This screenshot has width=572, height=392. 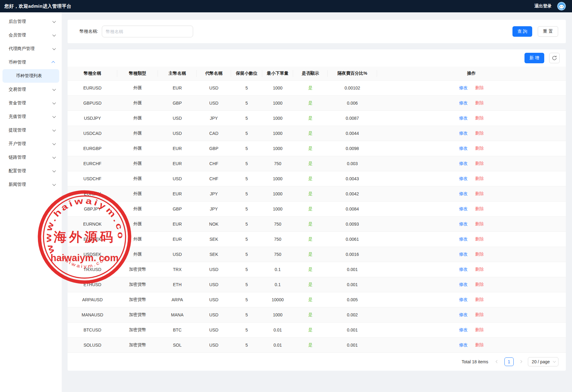 I want to click on next-page-button, so click(x=521, y=362).